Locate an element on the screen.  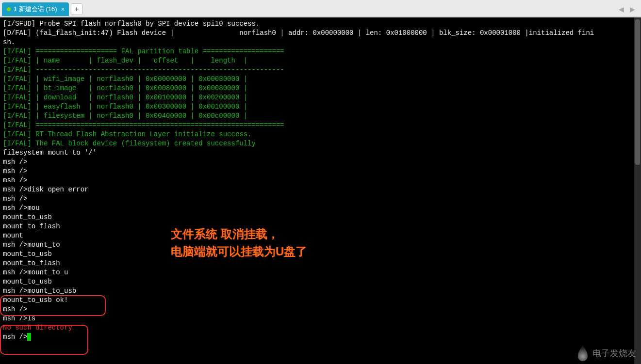
tab-nav: ◀ ▶ is located at coordinates (629, 9).